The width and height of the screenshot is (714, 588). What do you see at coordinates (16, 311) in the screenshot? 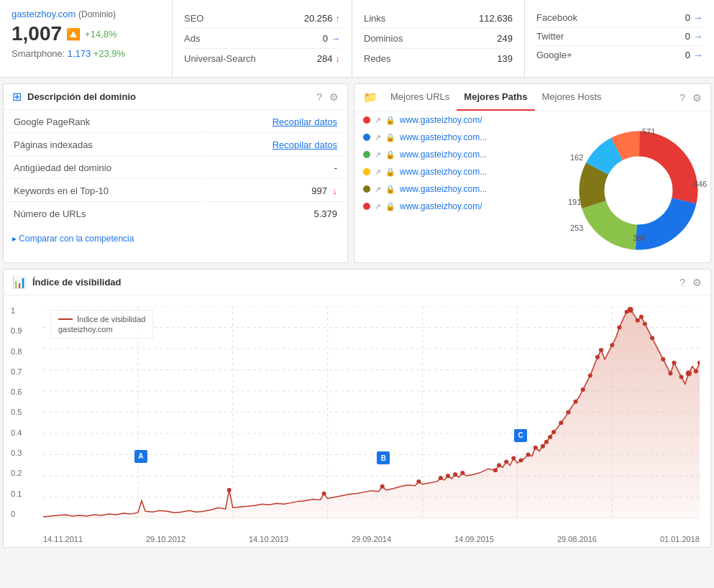
I see `y-label: 1` at bounding box center [16, 311].